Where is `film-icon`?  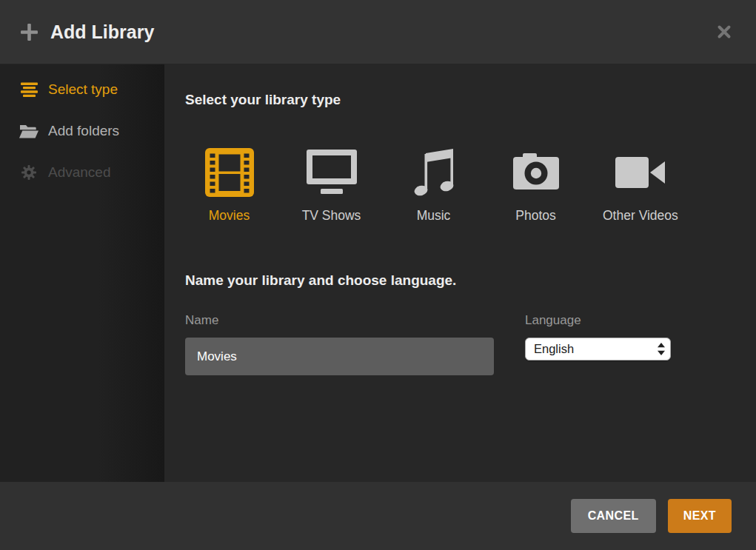
film-icon is located at coordinates (230, 172).